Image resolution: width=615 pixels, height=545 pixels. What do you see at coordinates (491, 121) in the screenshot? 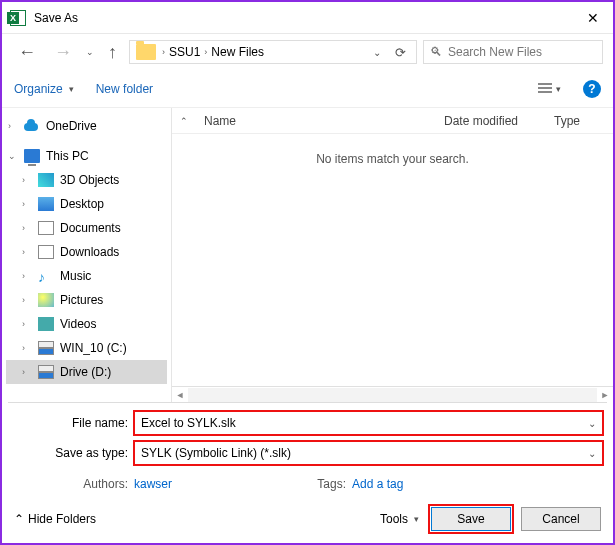
I see `column-date: Date modified` at bounding box center [491, 121].